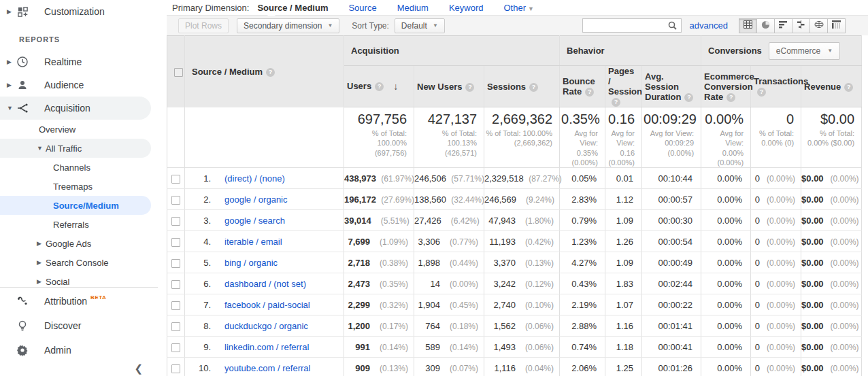 Image resolution: width=868 pixels, height=376 pixels. Describe the element at coordinates (203, 26) in the screenshot. I see `plot-rows-button: Plot Rows` at that location.